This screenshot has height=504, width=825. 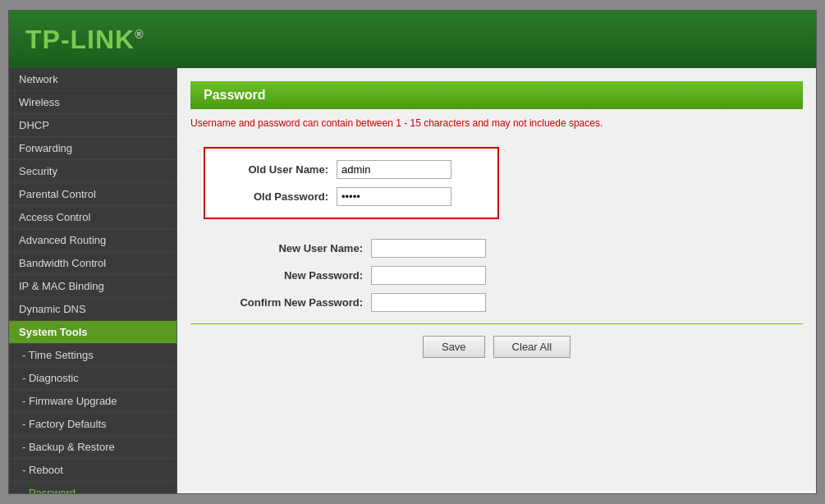 I want to click on old-username-input, so click(x=394, y=169).